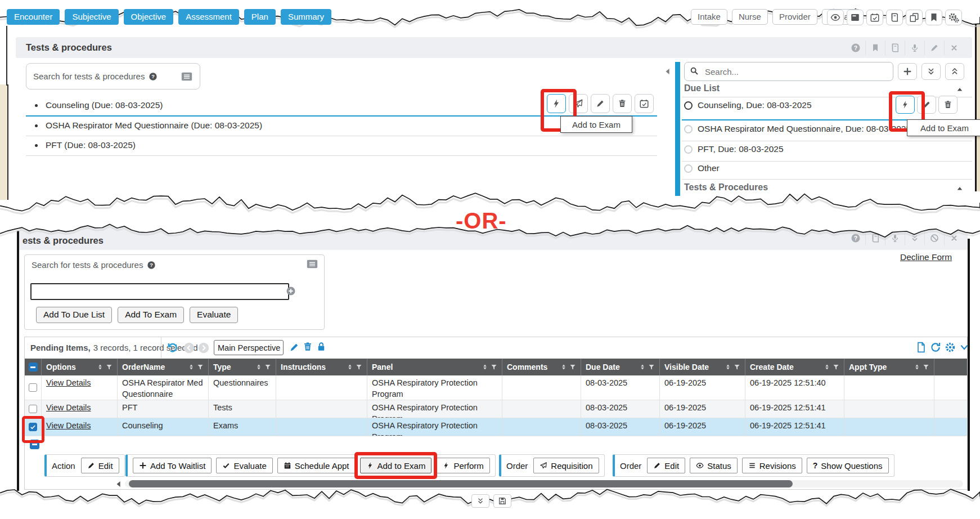 This screenshot has height=519, width=980. What do you see at coordinates (954, 17) in the screenshot?
I see `gears-icon` at bounding box center [954, 17].